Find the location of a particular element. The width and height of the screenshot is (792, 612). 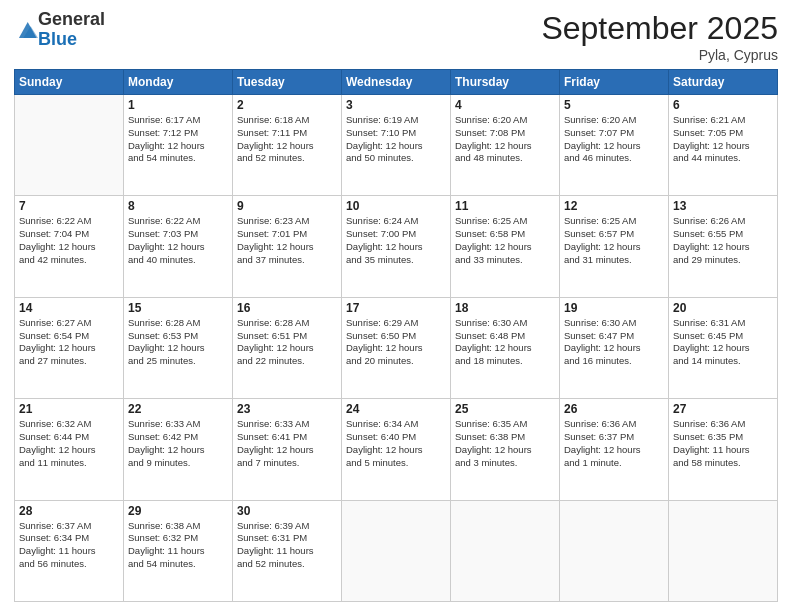

day-info: Sunrise: 6:37 AM Sunset: 6:34 PM Dayligh… is located at coordinates (69, 546).